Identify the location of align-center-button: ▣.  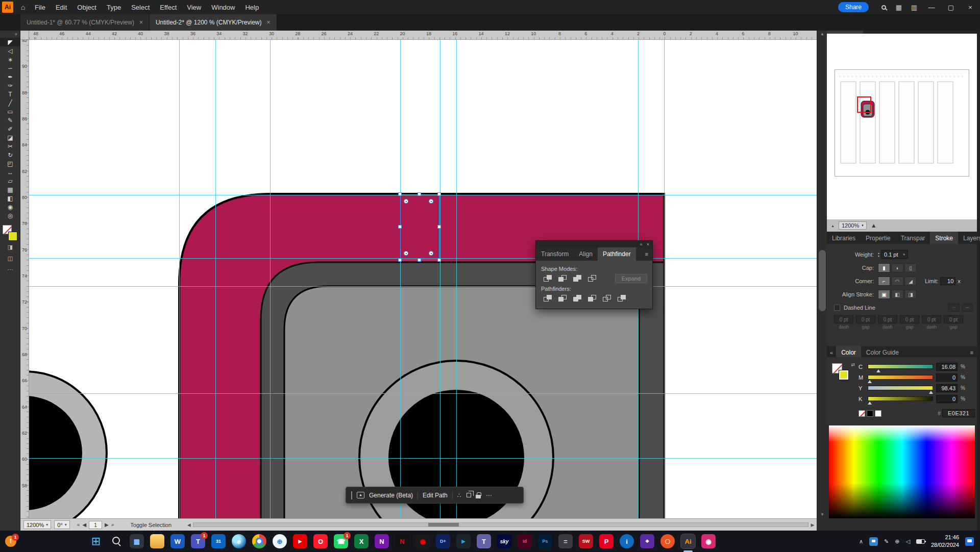
(884, 294).